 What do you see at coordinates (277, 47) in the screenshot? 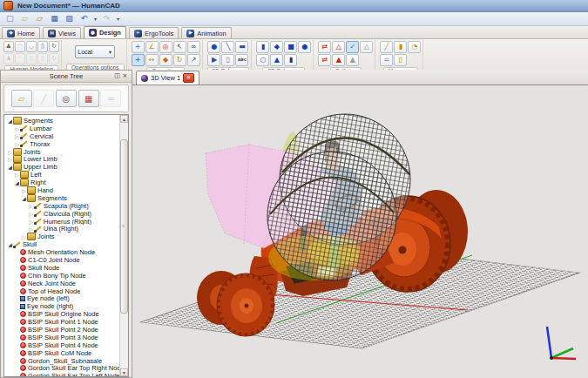
I see `polyhedron-tool-icon: ◆` at bounding box center [277, 47].